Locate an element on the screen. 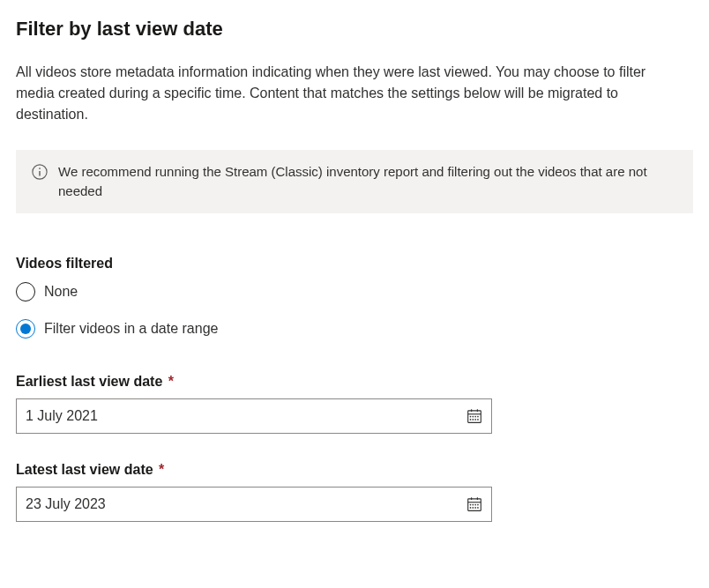  latest-date-input is located at coordinates (246, 504).